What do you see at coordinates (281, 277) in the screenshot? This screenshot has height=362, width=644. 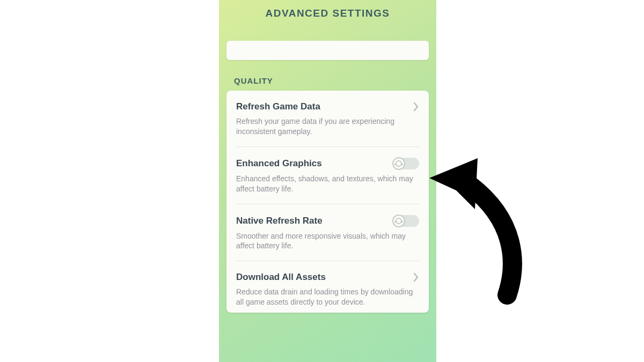 I see `setting-title: Download All Assets` at bounding box center [281, 277].